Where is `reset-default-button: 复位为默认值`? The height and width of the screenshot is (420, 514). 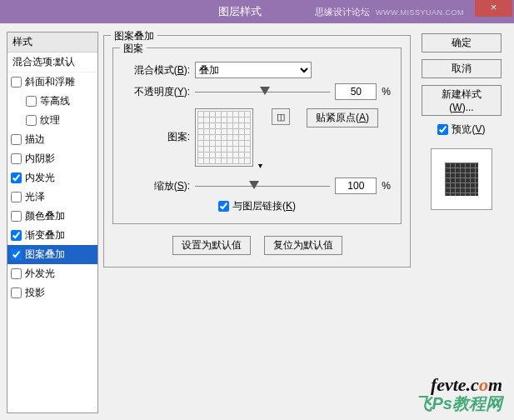
reset-default-button: 复位为默认值 is located at coordinates (303, 245).